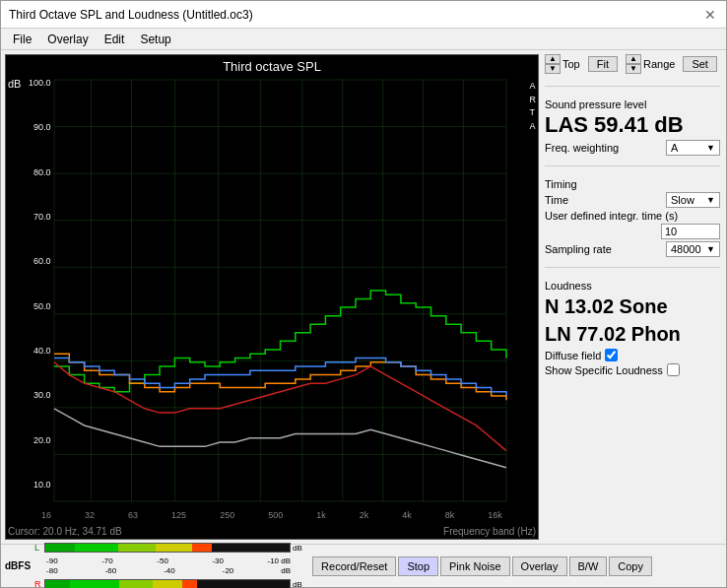 Image resolution: width=727 pixels, height=588 pixels. I want to click on sampling-rate-label: Sampling rate, so click(578, 249).